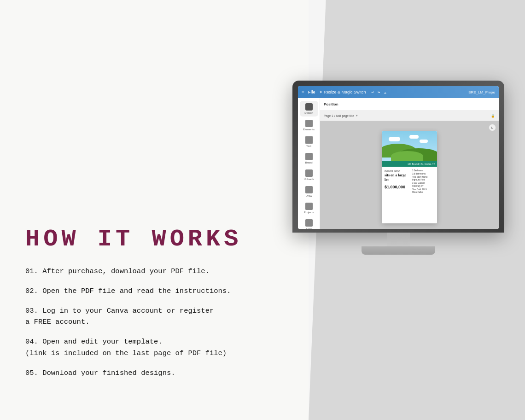 This screenshot has height=420, width=525. What do you see at coordinates (423, 192) in the screenshot?
I see `flyer-detail-wine: Wine Cellar` at bounding box center [423, 192].